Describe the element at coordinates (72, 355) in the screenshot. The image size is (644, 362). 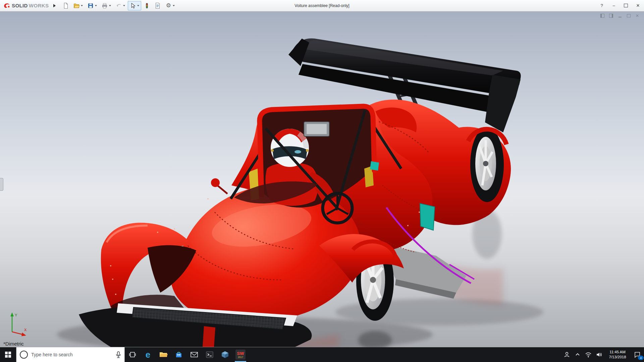
I see `search-input` at that location.